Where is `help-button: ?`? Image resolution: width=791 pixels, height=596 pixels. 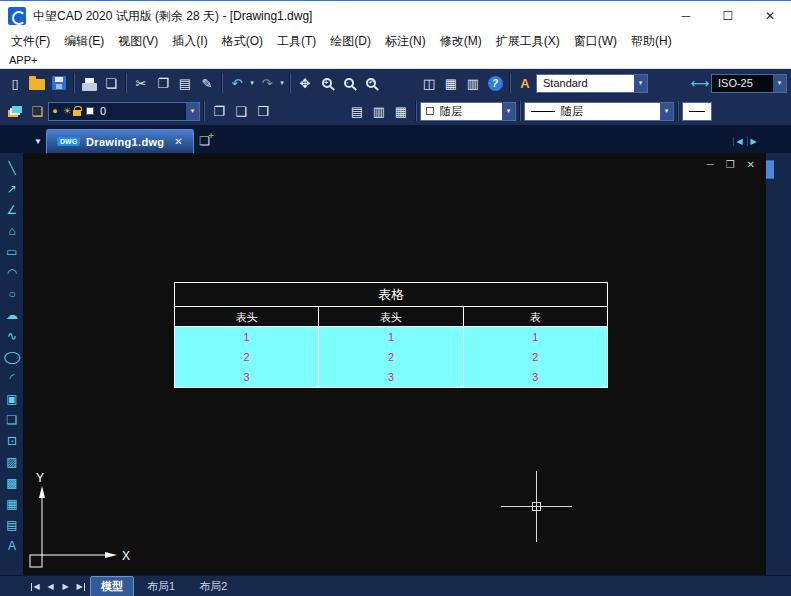
help-button: ? is located at coordinates (495, 83).